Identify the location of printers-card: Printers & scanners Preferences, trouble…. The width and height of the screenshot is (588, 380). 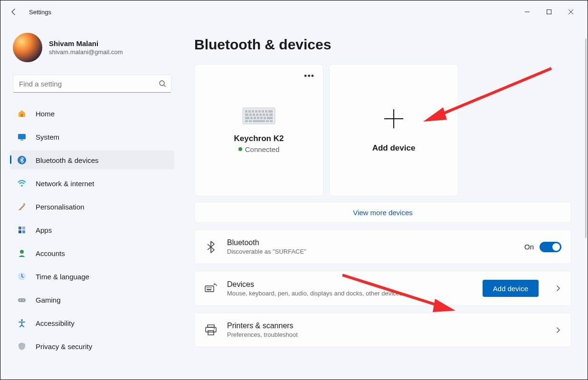
(383, 330).